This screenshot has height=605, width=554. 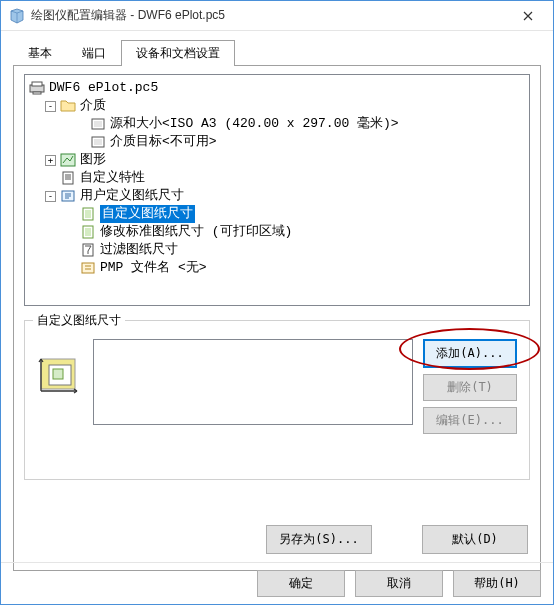 What do you see at coordinates (68, 160) in the screenshot?
I see `graphic-icon` at bounding box center [68, 160].